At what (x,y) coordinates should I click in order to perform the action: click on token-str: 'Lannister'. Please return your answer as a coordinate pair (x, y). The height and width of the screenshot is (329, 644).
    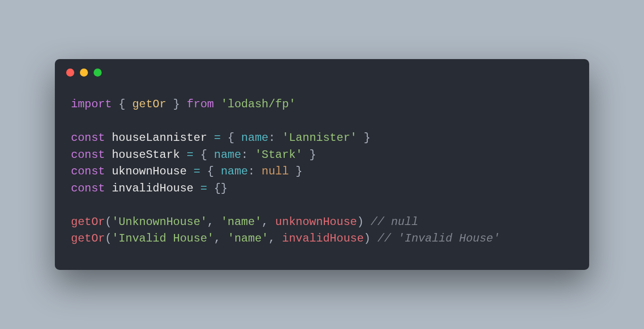
    Looking at the image, I should click on (320, 138).